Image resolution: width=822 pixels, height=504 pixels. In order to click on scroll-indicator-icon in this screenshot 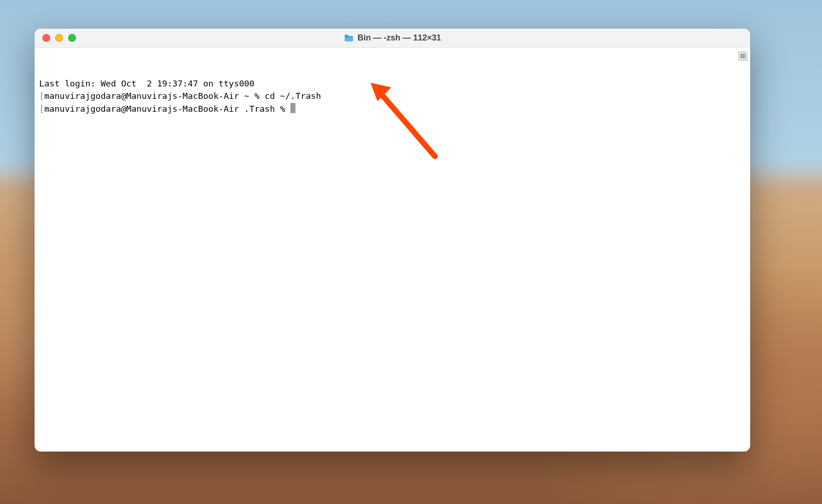, I will do `click(743, 56)`.